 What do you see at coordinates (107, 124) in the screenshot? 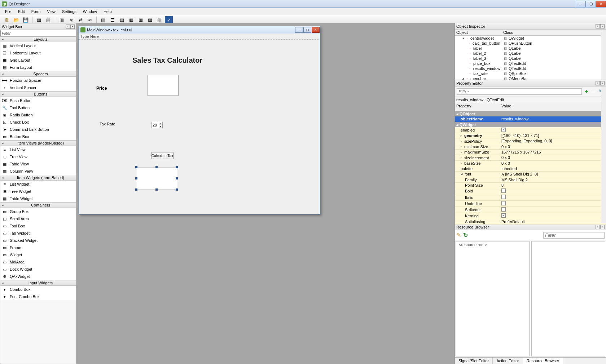
I see `tax-rate-label: Tax Rate` at bounding box center [107, 124].